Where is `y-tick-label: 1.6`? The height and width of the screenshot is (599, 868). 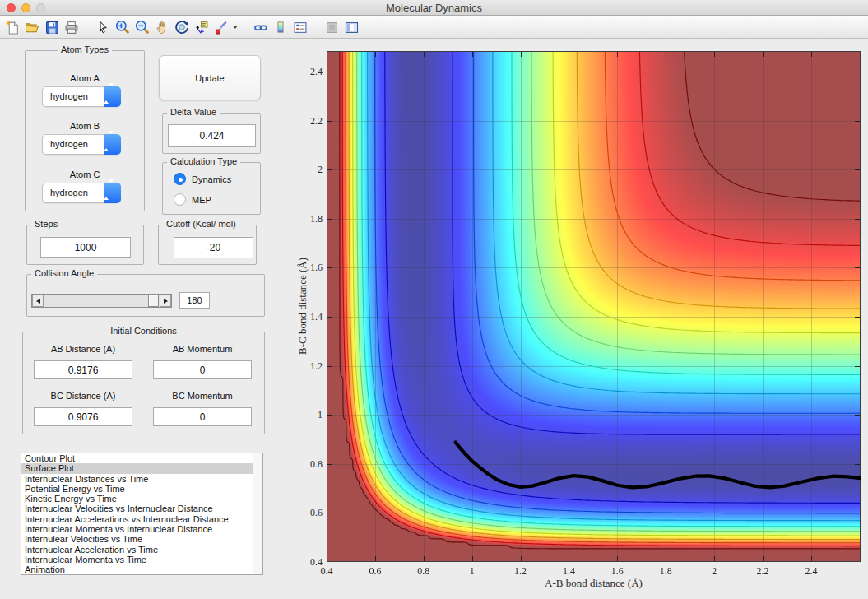
y-tick-label: 1.6 is located at coordinates (308, 268).